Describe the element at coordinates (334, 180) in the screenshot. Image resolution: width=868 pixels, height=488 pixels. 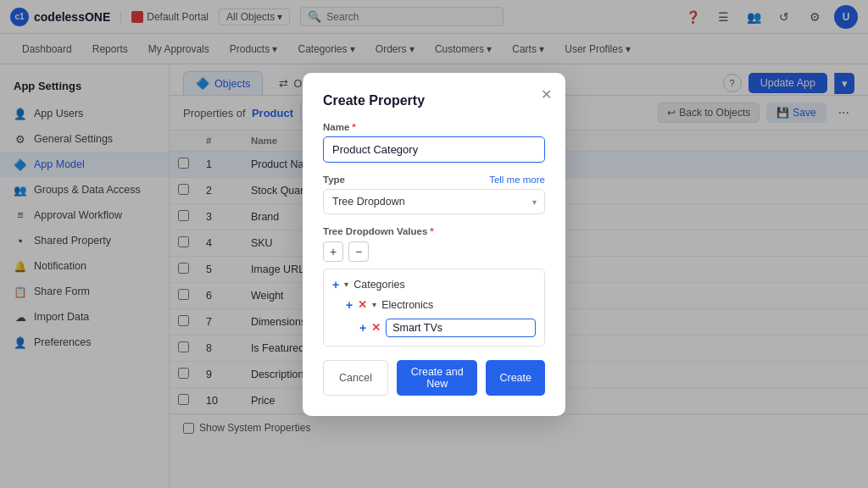
I see `type-label: Type` at that location.